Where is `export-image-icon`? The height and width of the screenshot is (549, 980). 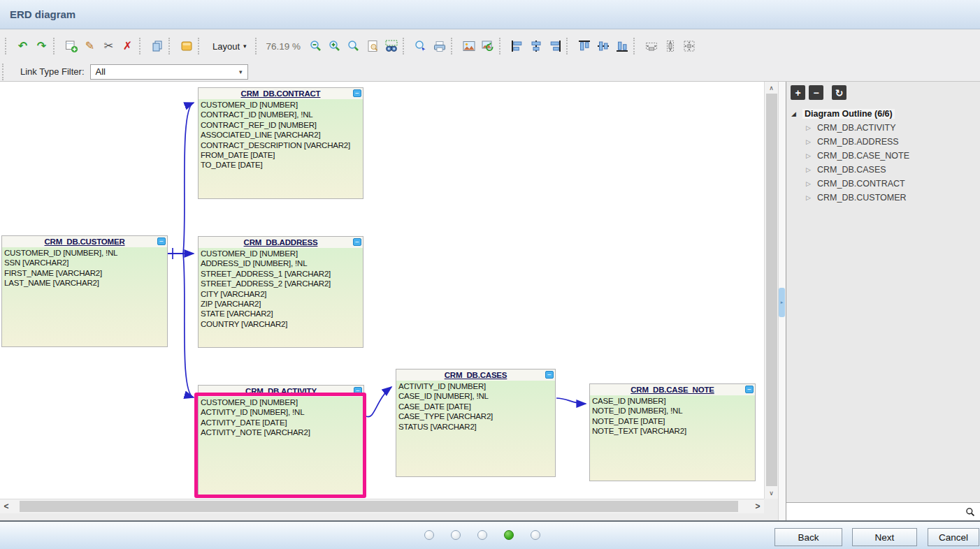
export-image-icon is located at coordinates (468, 46).